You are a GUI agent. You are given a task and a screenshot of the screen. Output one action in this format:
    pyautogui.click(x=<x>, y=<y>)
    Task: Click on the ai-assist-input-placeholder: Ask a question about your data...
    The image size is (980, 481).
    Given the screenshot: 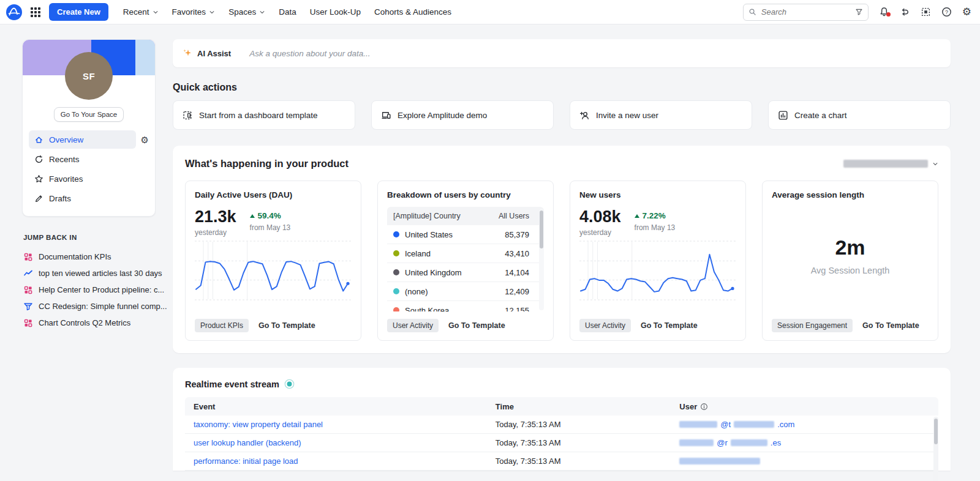 What is the action you would take?
    pyautogui.click(x=595, y=54)
    